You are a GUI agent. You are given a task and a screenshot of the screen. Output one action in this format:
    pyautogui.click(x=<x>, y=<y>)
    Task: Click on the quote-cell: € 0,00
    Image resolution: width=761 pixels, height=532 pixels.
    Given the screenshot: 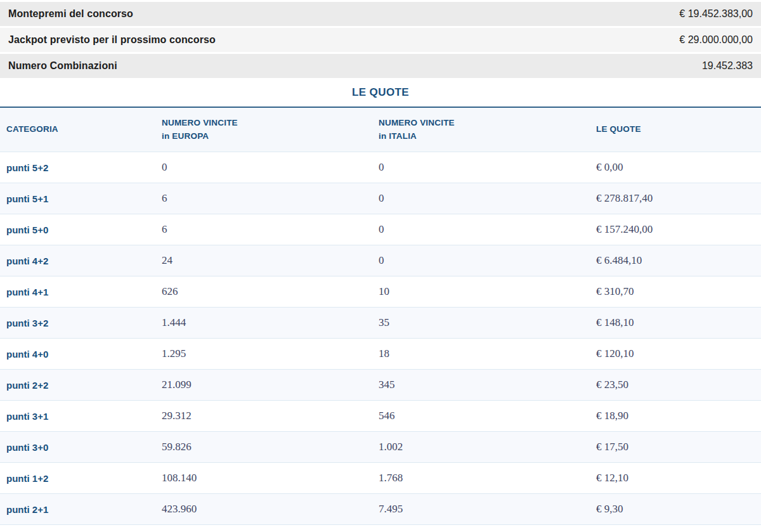 What is the action you would take?
    pyautogui.click(x=675, y=167)
    